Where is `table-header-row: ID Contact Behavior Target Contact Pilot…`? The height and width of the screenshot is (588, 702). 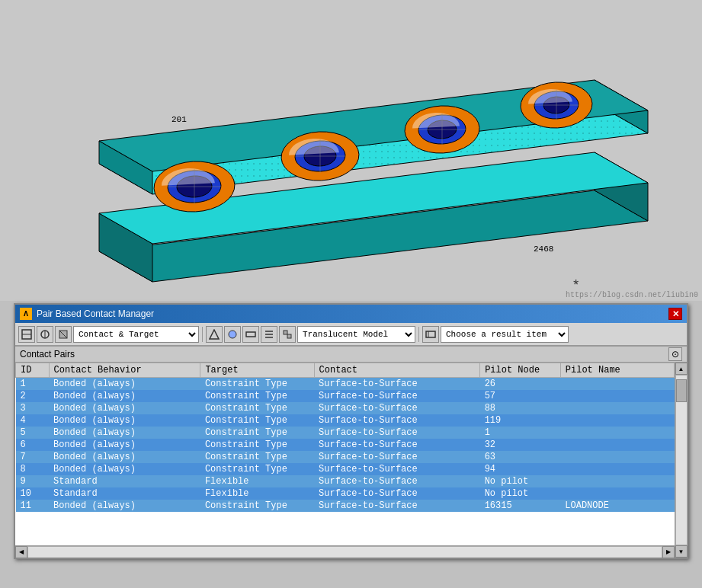
table-header-row: ID Contact Behavior Target Contact Pilot… is located at coordinates (345, 370).